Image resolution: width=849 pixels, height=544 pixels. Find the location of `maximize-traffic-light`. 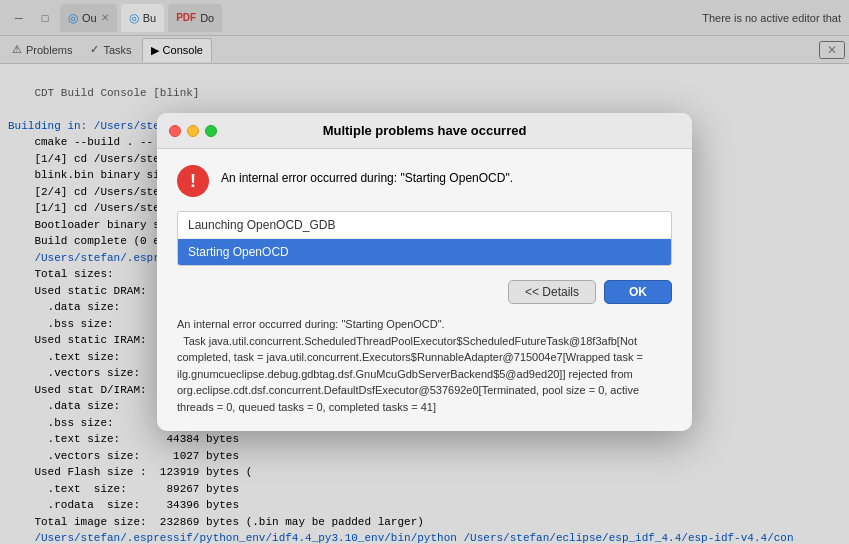

maximize-traffic-light is located at coordinates (211, 131).